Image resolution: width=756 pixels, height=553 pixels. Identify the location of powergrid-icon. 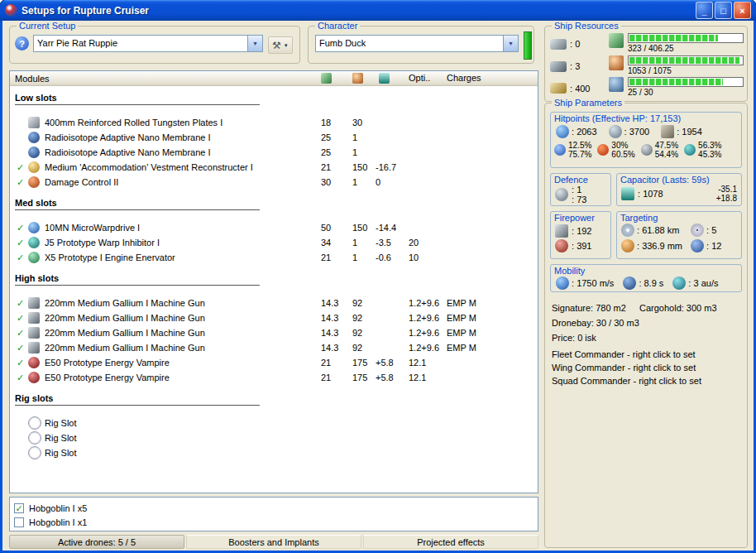
(357, 78).